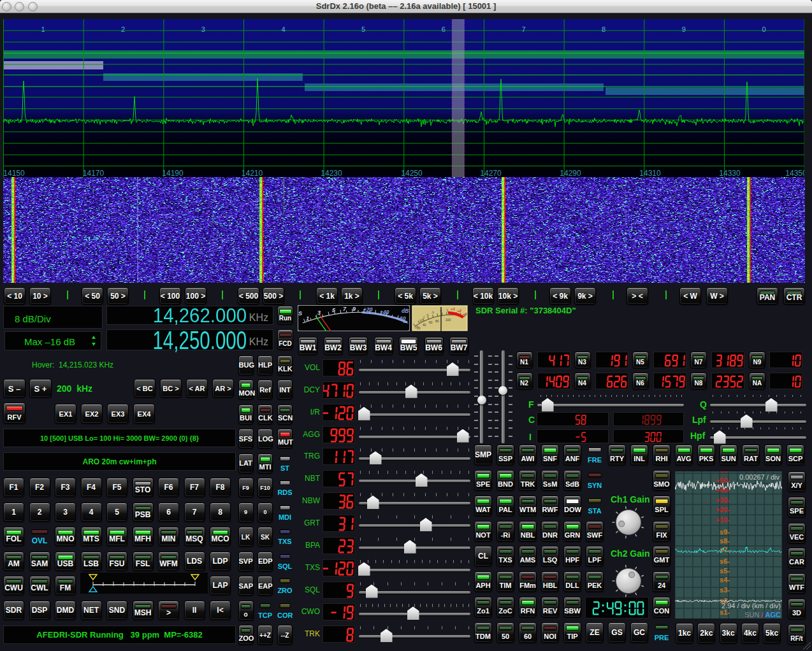  I want to click on svg-text: +30-, so click(723, 500).